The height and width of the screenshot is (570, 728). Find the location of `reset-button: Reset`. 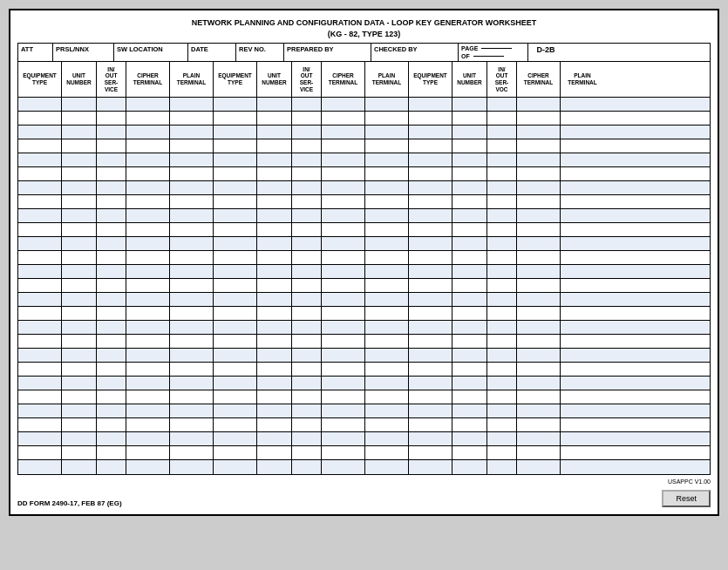

reset-button: Reset is located at coordinates (686, 499).